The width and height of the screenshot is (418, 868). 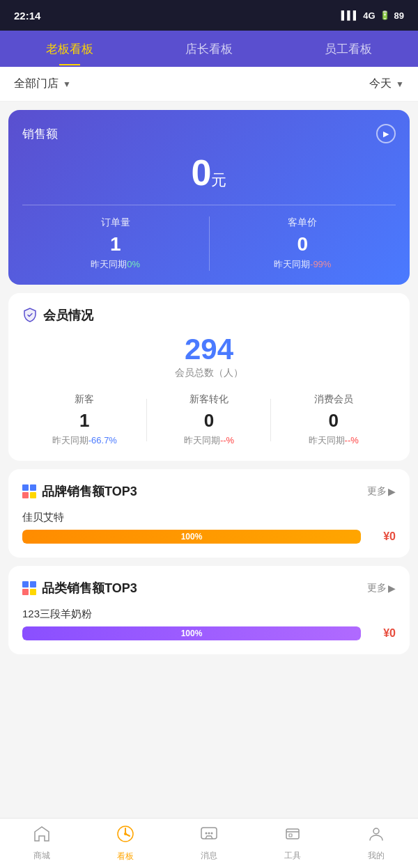 I want to click on new-customer-stat: 新客 1 昨天同期-66.7%, so click(x=85, y=420).